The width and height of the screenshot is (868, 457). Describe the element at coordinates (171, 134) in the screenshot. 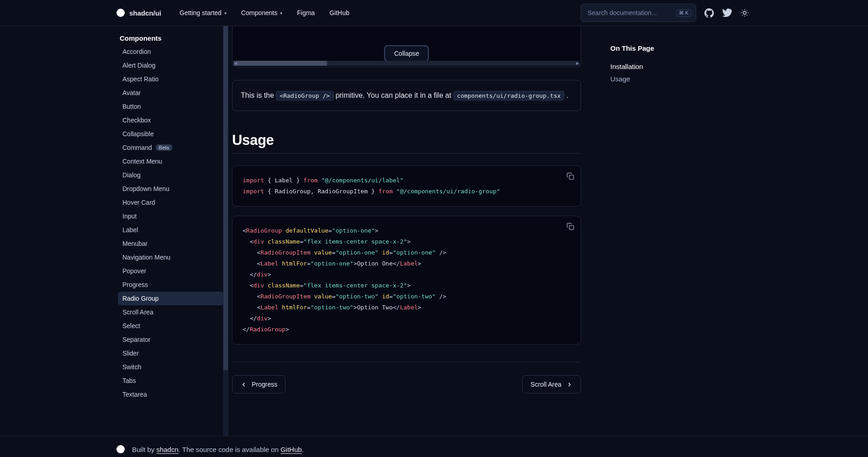

I see `sidebar-item-collapsible: Collapsible` at that location.